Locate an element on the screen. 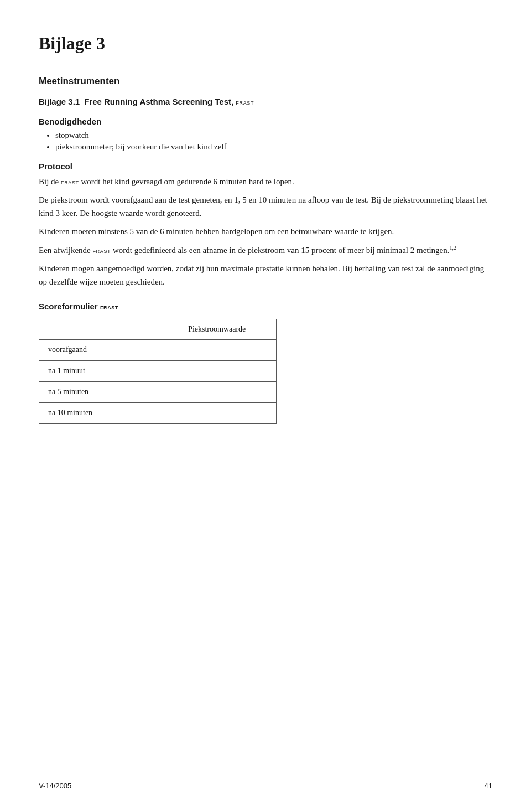 The height and width of the screenshot is (812, 531). scoreformulier-frast-label: frast is located at coordinates (110, 307).